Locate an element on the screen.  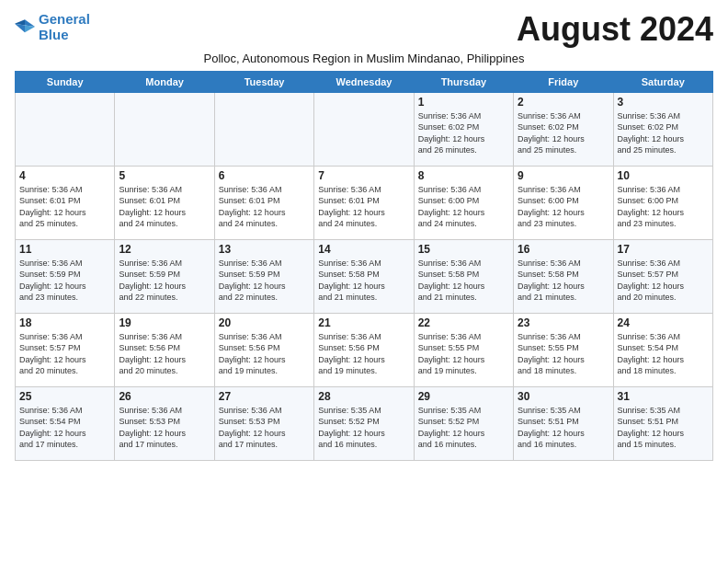
header: General Blue August 2024 is located at coordinates (364, 29).